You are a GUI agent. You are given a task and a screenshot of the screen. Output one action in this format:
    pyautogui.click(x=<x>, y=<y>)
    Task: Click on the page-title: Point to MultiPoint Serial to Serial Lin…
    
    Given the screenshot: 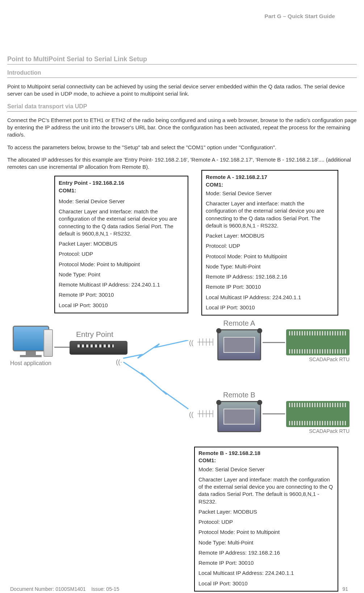 What is the action you would take?
    pyautogui.click(x=182, y=59)
    